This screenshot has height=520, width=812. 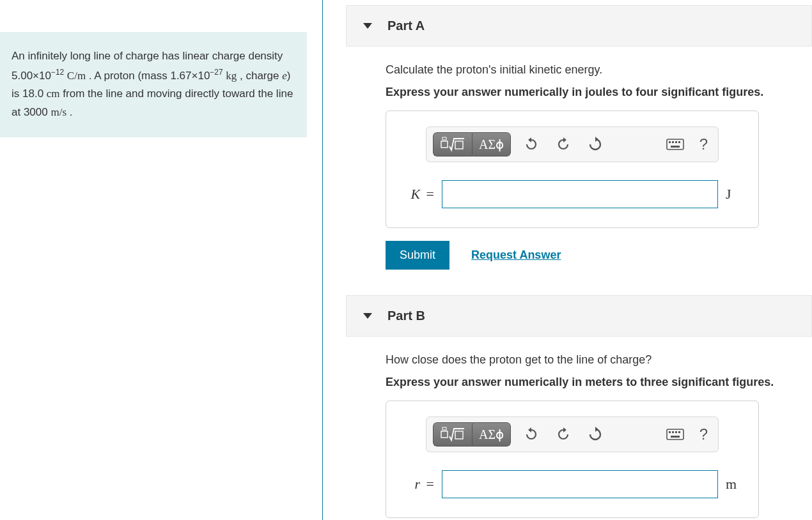 What do you see at coordinates (407, 316) in the screenshot?
I see `part-b-title: Part B` at bounding box center [407, 316].